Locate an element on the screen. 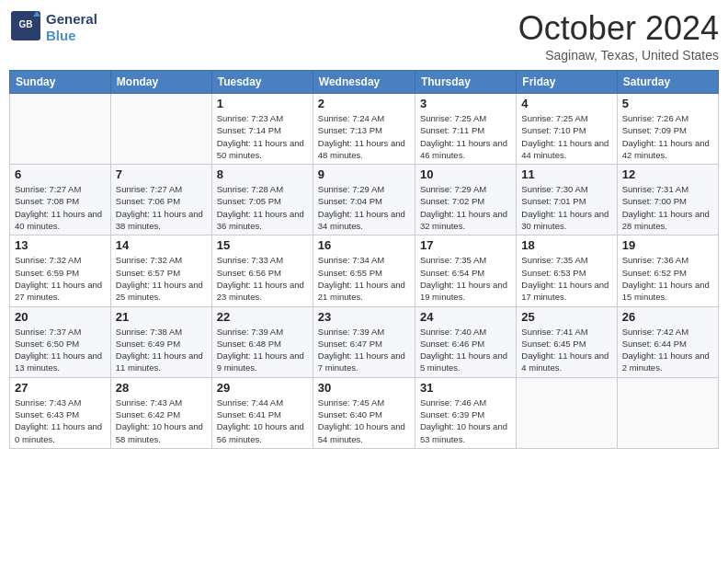  day-info: Sunrise: 7:30 AMSunset: 7:01 PMDaylight:… is located at coordinates (566, 208).